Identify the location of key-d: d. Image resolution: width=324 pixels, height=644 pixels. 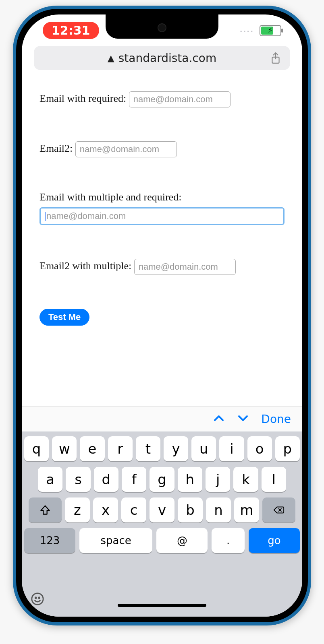
(106, 479).